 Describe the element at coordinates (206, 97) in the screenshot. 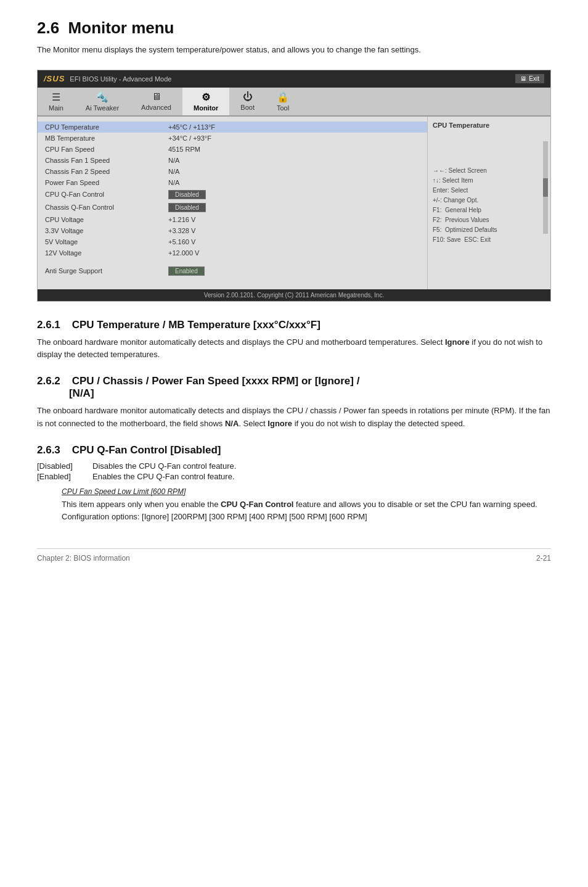

I see `monitor-nav-icon: ⚙` at that location.